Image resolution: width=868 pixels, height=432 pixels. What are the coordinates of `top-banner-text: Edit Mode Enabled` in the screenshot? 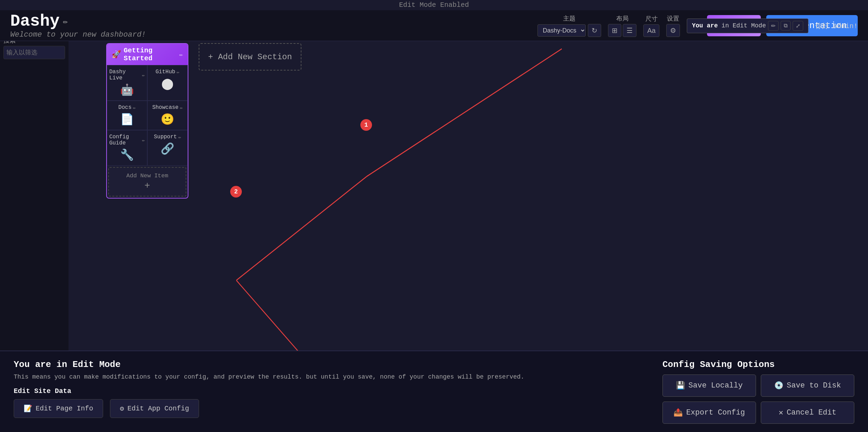 It's located at (434, 5).